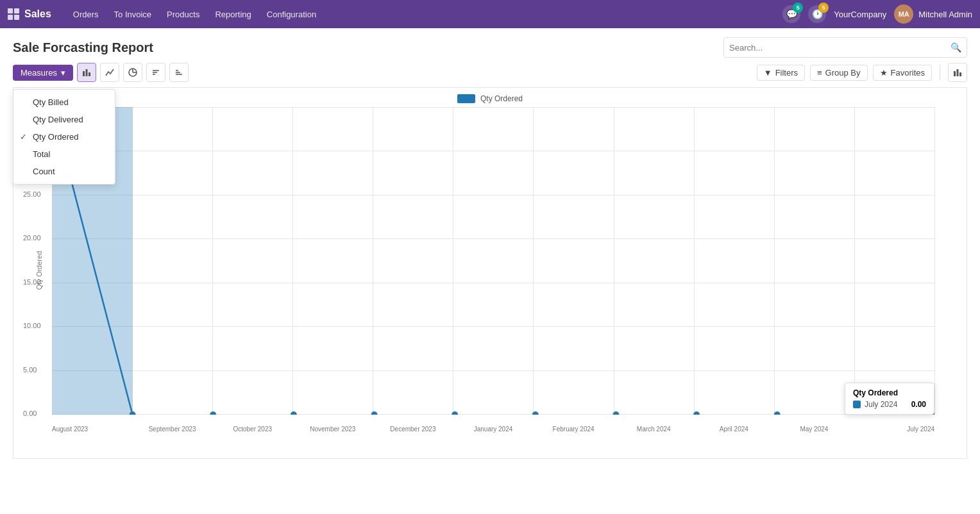 The height and width of the screenshot is (514, 980). Describe the element at coordinates (156, 72) in the screenshot. I see `sort-asc-icon` at that location.